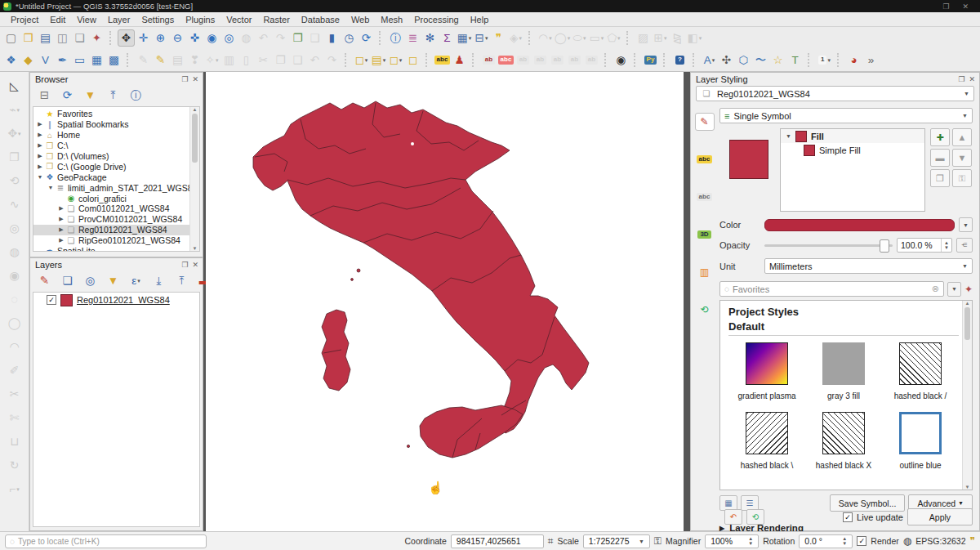  I want to click on manage-map-themes-icon-icon: ◎, so click(90, 281).